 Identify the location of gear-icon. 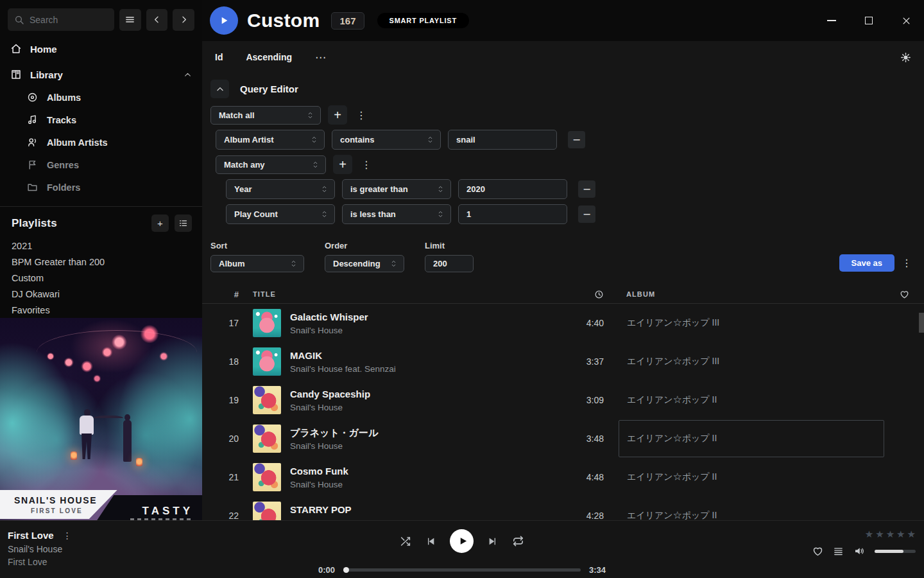
(906, 58).